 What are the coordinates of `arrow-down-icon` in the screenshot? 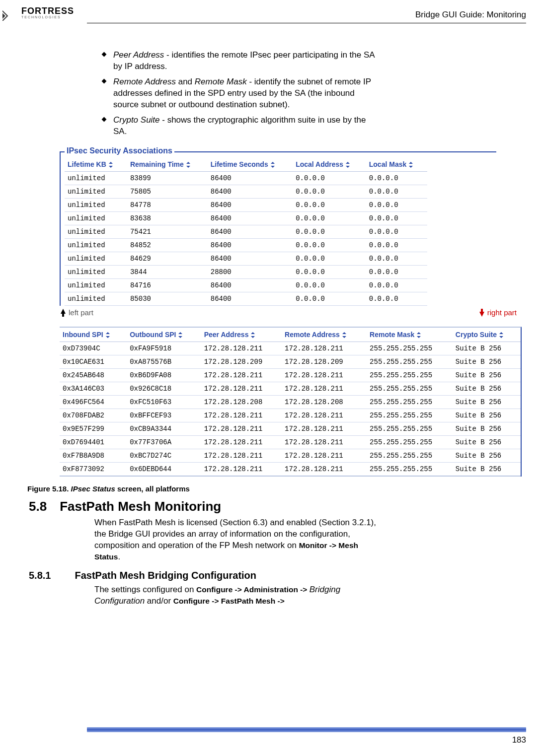 It's located at (482, 313).